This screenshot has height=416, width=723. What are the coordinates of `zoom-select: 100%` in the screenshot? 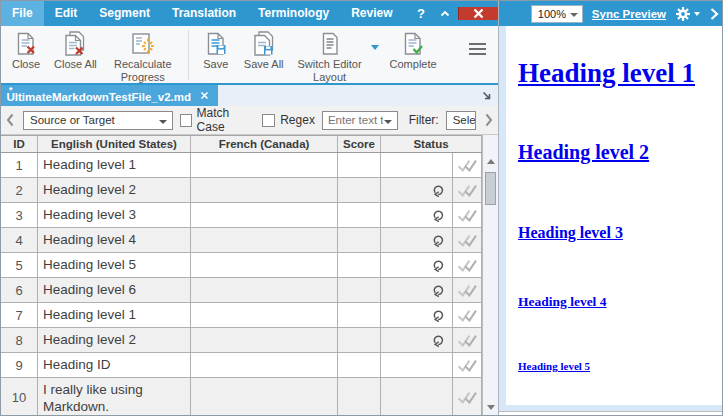 It's located at (557, 14).